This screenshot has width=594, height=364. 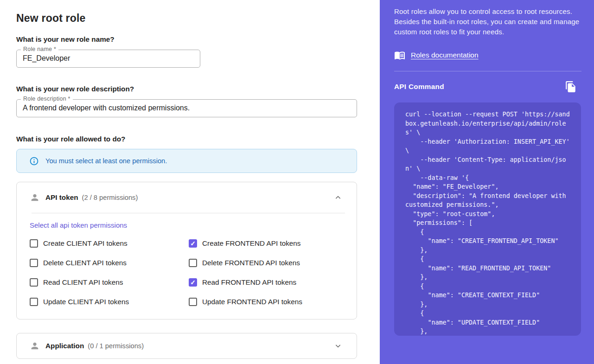 I want to click on info-icon, so click(x=34, y=161).